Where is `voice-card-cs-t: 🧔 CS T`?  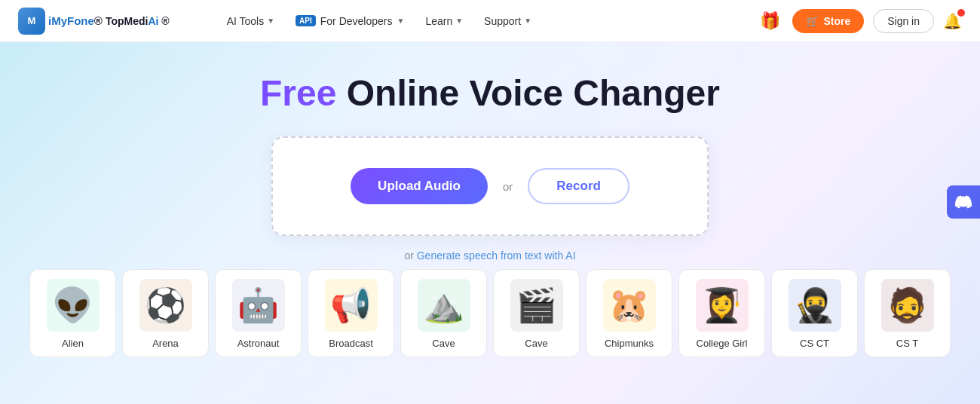 voice-card-cs-t: 🧔 CS T is located at coordinates (908, 314).